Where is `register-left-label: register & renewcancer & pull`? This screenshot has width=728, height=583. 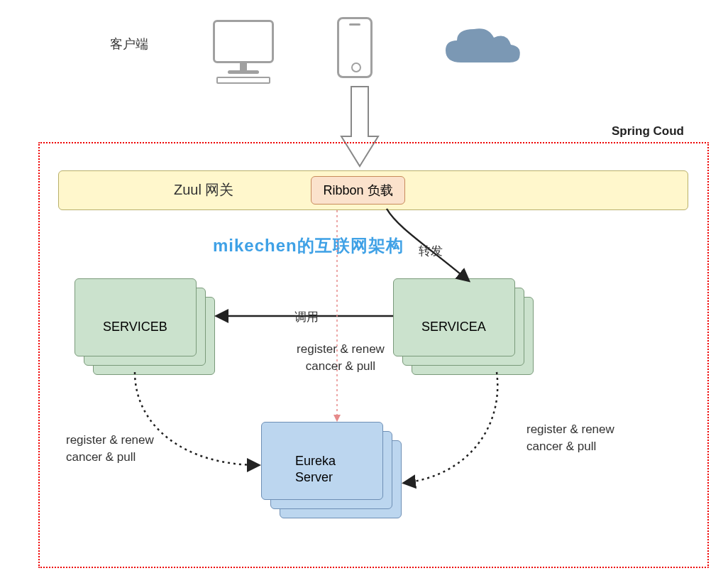 register-left-label: register & renewcancer & pull is located at coordinates (130, 449).